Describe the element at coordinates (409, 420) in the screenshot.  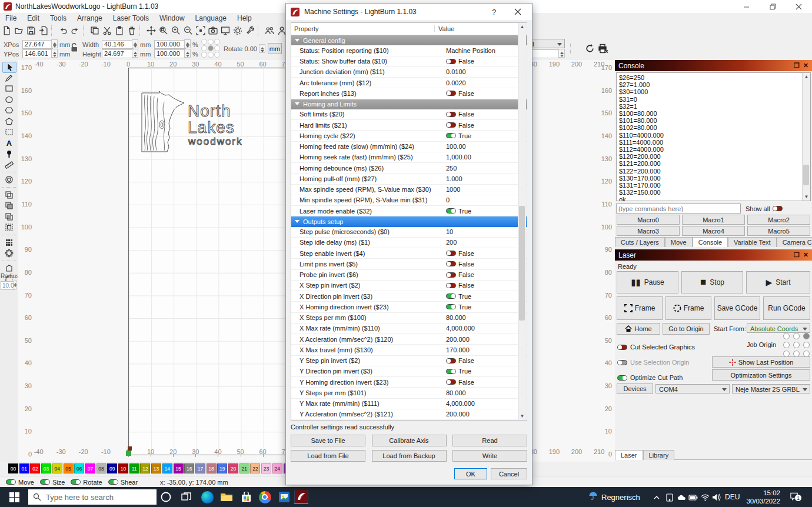
I see `setting-row: Y Max travel (mm) ($131)170.000` at that location.